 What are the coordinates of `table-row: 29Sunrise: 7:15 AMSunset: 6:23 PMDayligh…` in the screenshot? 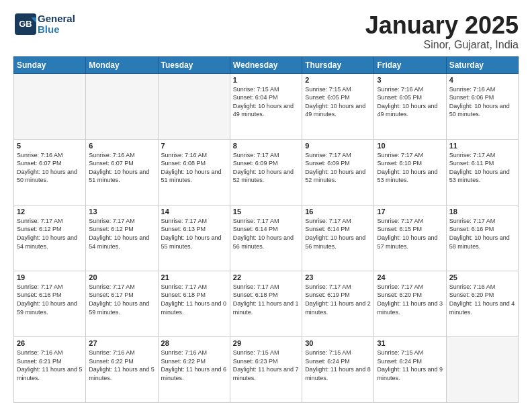 It's located at (266, 369).